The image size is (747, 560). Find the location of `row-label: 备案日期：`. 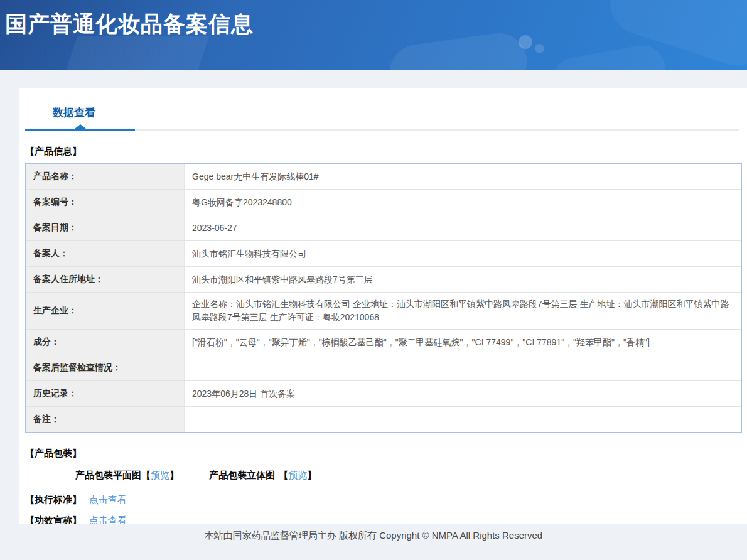

row-label: 备案日期： is located at coordinates (105, 228).